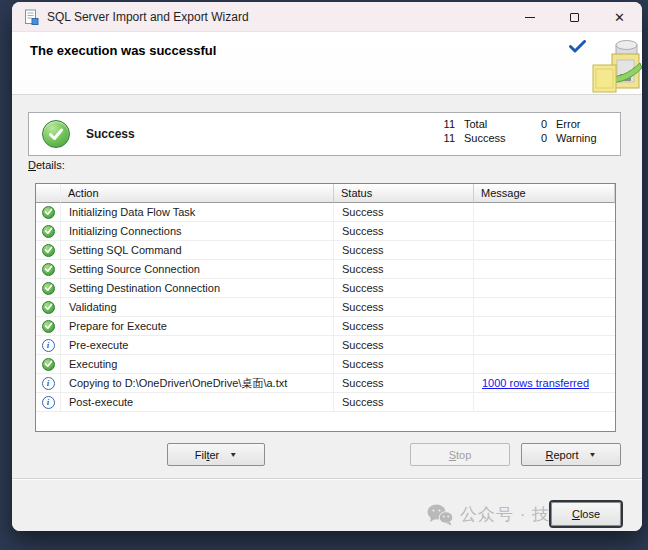  I want to click on table-row: iPre-executeSuccess, so click(326, 346).